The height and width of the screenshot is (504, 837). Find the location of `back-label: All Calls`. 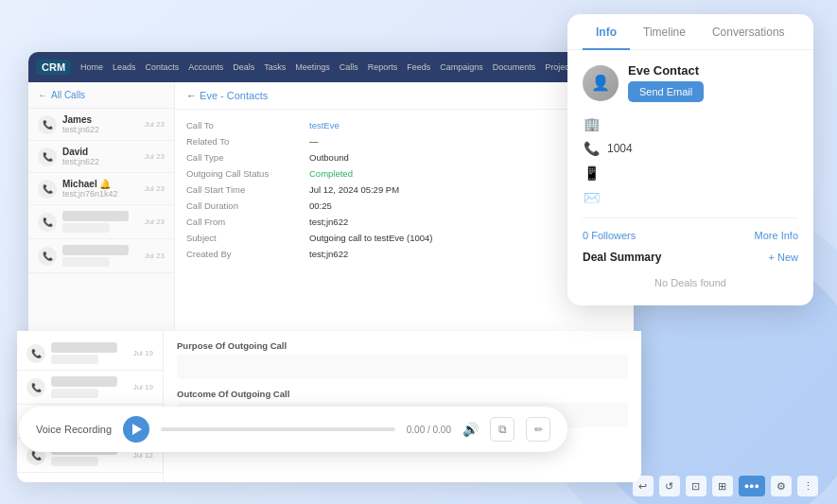

back-label: All Calls is located at coordinates (68, 95).